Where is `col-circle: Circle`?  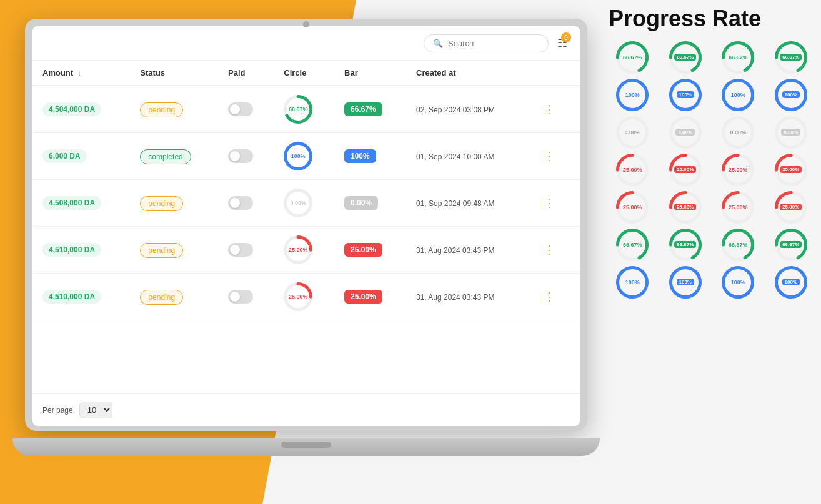 col-circle: Circle is located at coordinates (304, 73).